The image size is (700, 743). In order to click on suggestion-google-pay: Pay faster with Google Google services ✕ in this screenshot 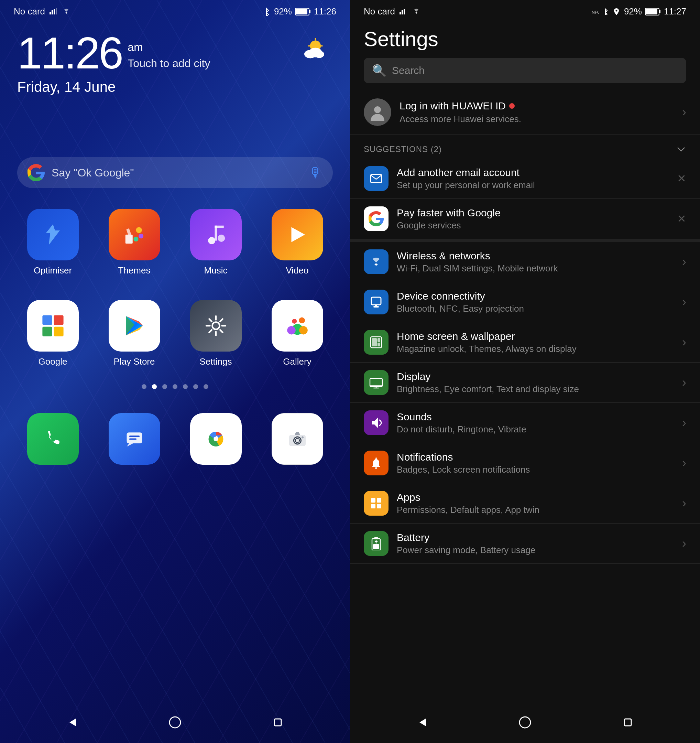, I will do `click(525, 219)`.